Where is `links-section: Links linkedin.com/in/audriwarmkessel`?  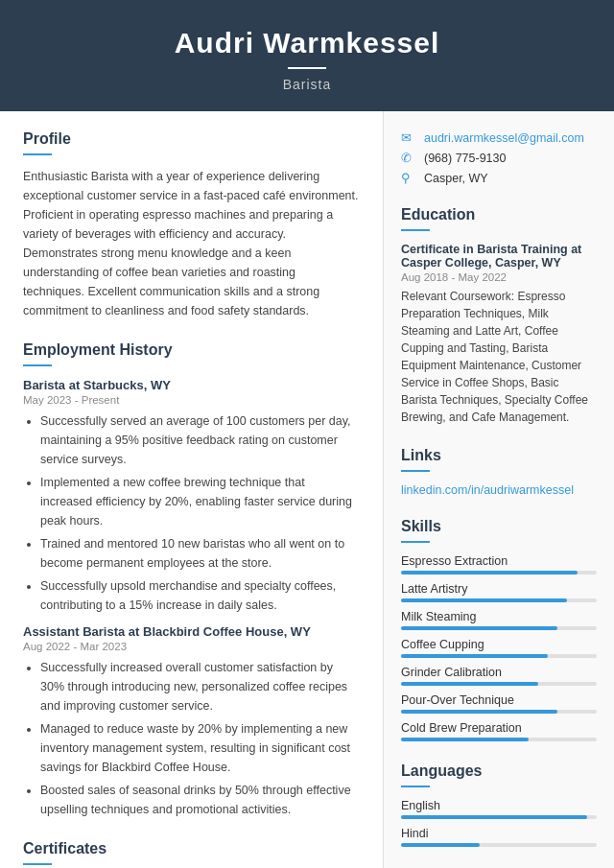
links-section: Links linkedin.com/in/audriwarmkessel is located at coordinates (499, 472).